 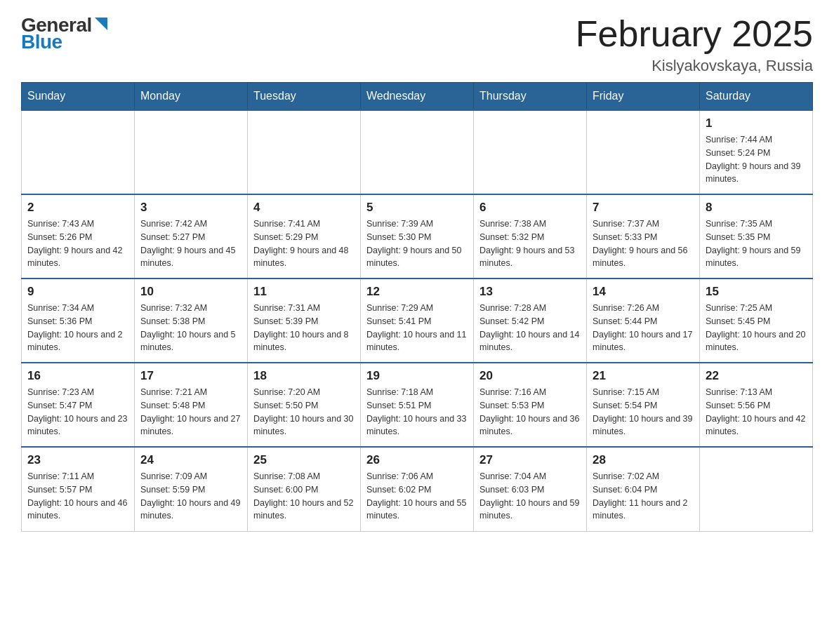 I want to click on weekday-header-monday: Monday, so click(x=191, y=97).